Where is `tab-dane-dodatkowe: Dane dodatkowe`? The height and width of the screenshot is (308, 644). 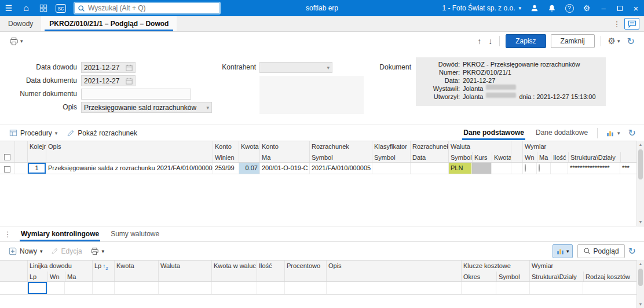
tab-dane-dodatkowe: Dane dodatkowe is located at coordinates (562, 133).